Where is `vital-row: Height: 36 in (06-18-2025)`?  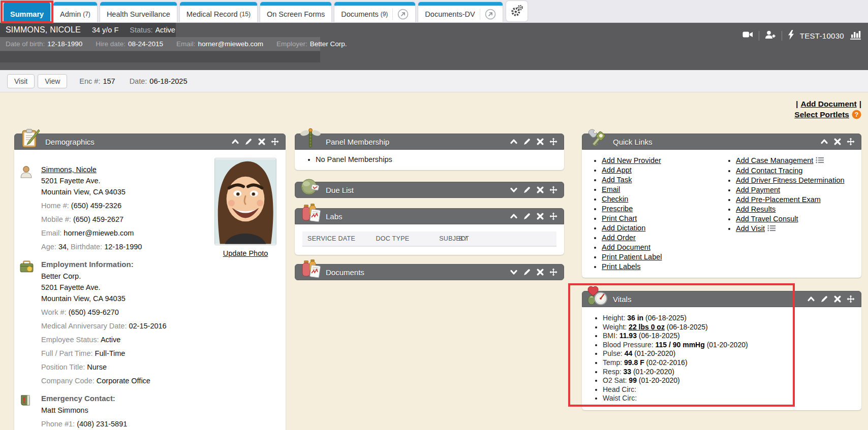
vital-row: Height: 36 in (06-18-2025) is located at coordinates (729, 318).